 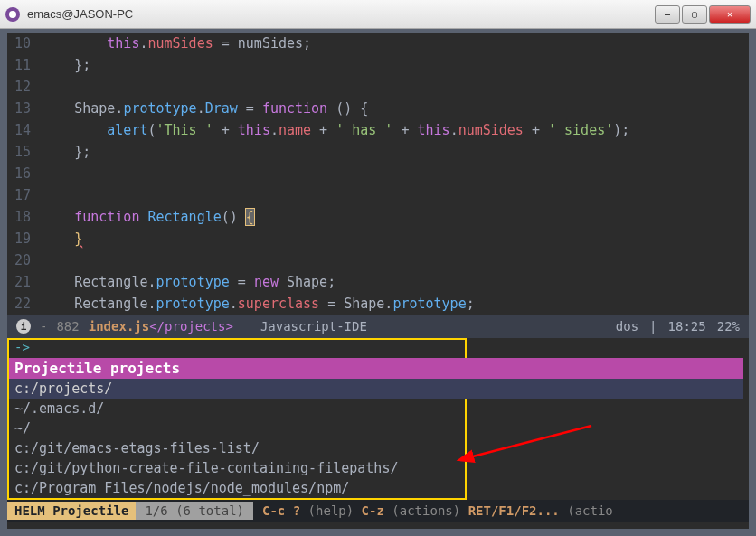 I want to click on window-controls, so click(x=703, y=14).